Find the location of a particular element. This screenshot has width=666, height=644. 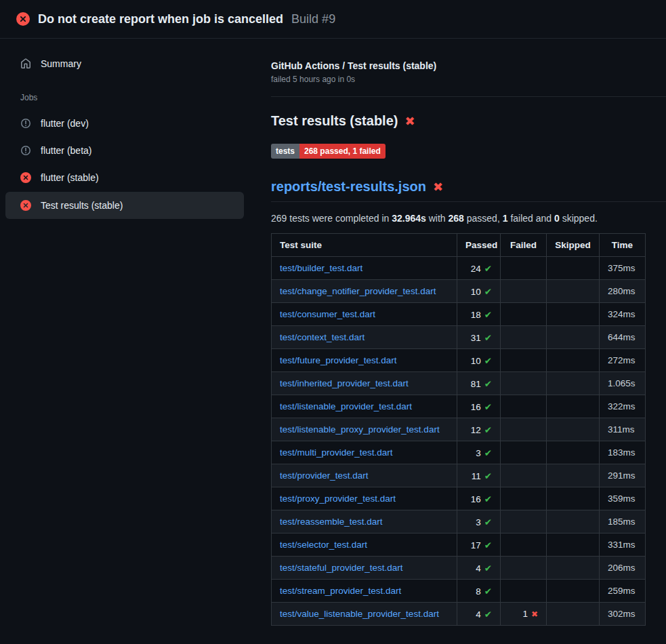

passed-count: 8 is located at coordinates (478, 591).